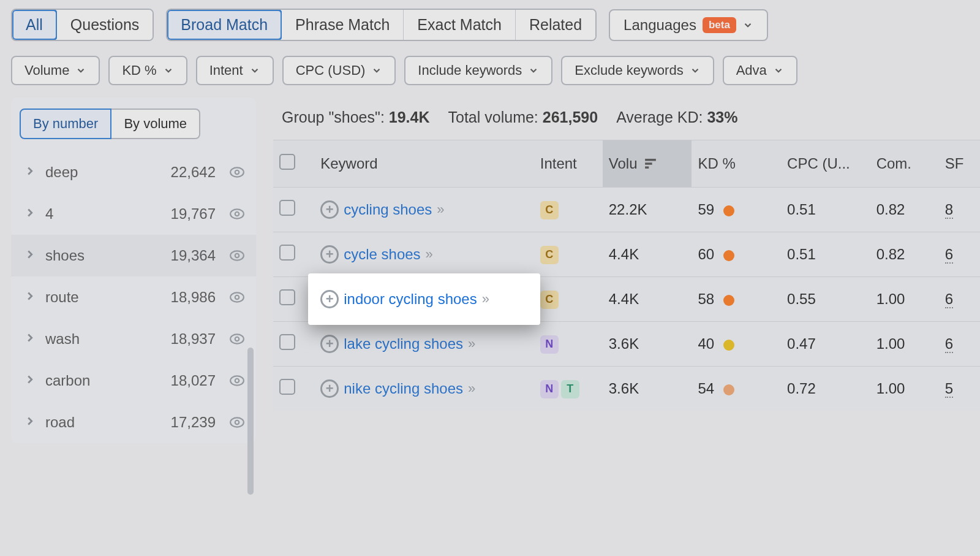 The height and width of the screenshot is (556, 980). What do you see at coordinates (736, 164) in the screenshot?
I see `col-kd: KD %` at bounding box center [736, 164].